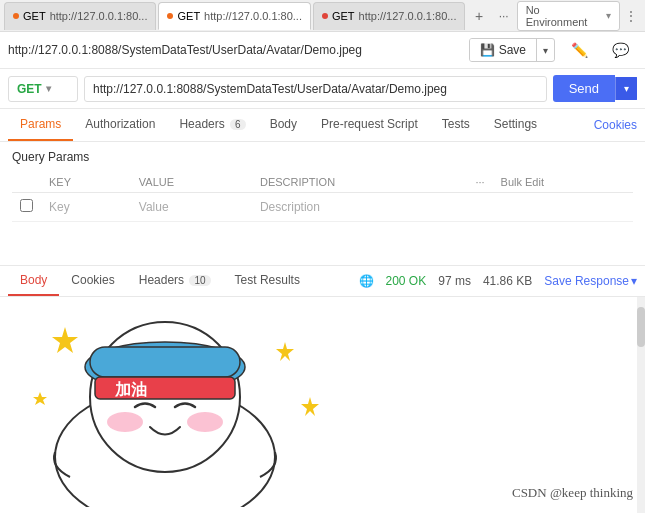 The image size is (645, 513). I want to click on request-tabs-nav: Params Authorization Headers 6 Body Pre-…, so click(322, 126).